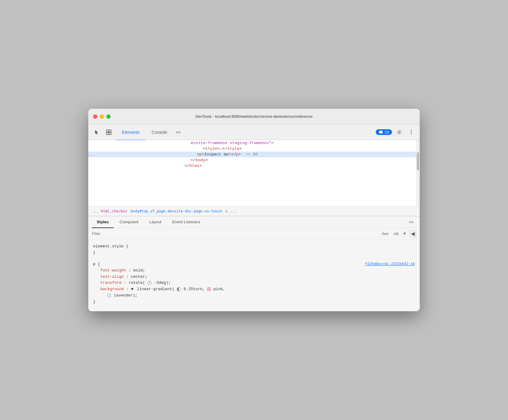  I want to click on element-style-rule: element.style { }, so click(254, 250).